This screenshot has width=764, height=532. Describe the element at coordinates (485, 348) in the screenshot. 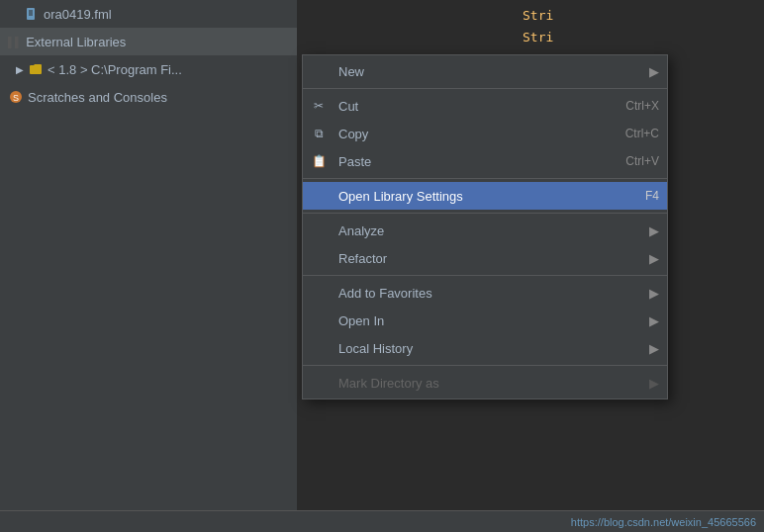

I see `menu-item-local-history: Local History ▶` at that location.